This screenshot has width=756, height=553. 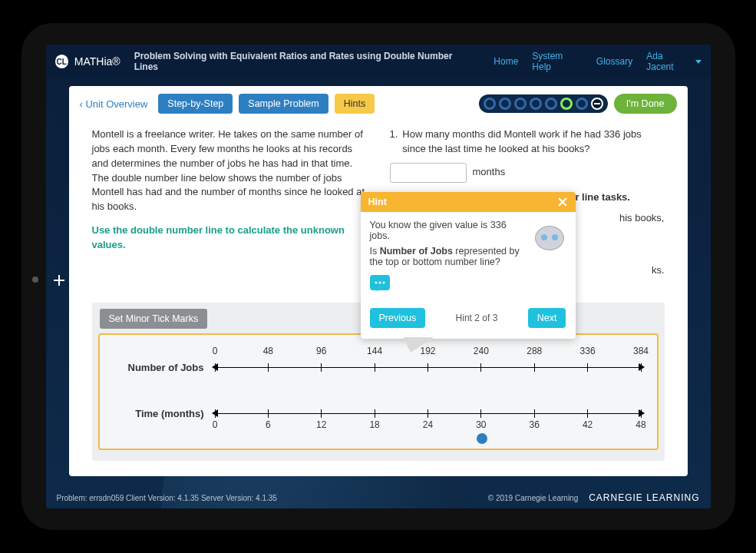 What do you see at coordinates (229, 238) in the screenshot?
I see `instruction-text: Use the double number line to calculate …` at bounding box center [229, 238].